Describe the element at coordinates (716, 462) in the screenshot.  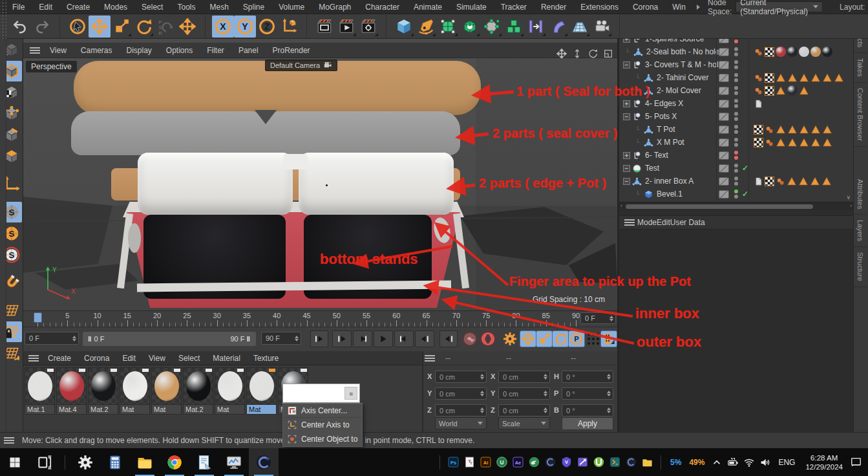
I see `tray-chevron-up-icon` at that location.